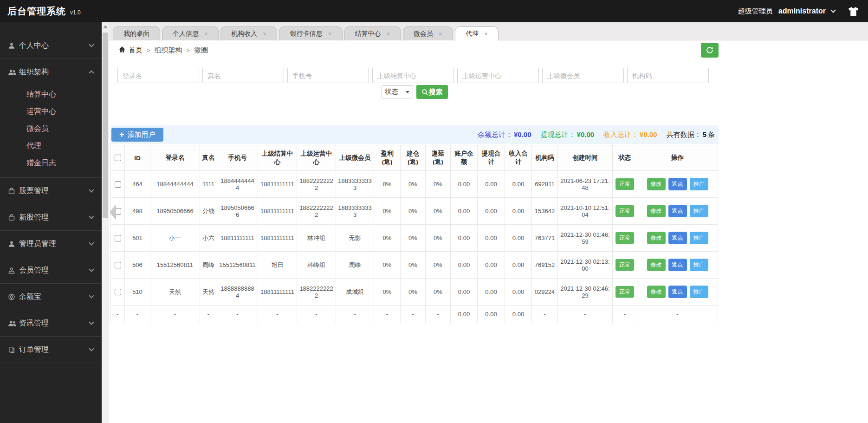 The width and height of the screenshot is (868, 423). Describe the element at coordinates (428, 33) in the screenshot. I see `tab-微会员: 微会员×` at that location.